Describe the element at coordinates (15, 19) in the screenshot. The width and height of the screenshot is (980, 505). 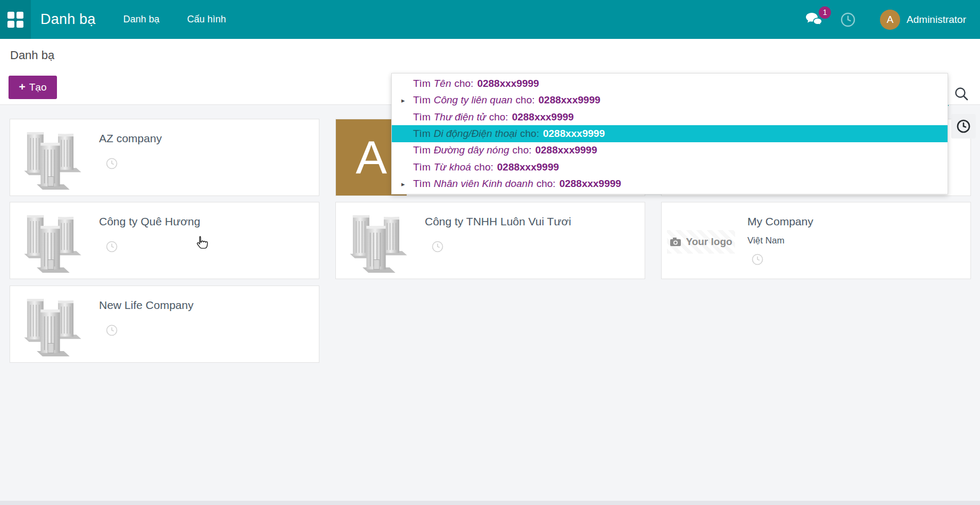
I see `apps-menu-button` at that location.